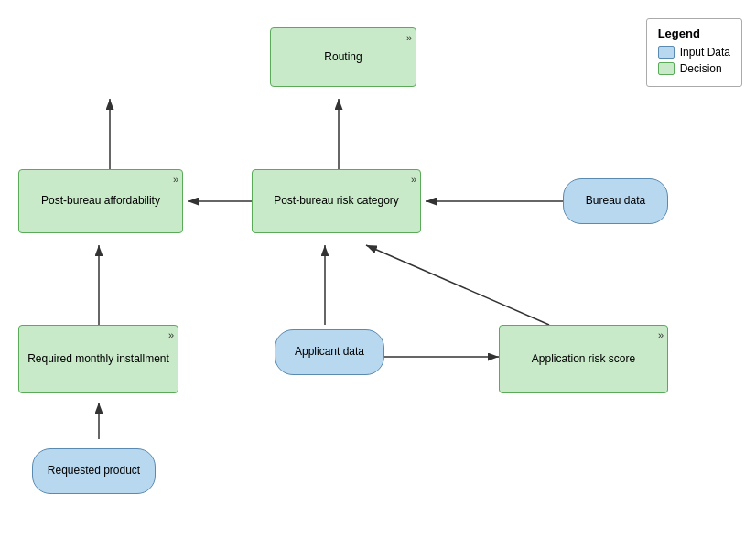 This screenshot has width=756, height=548. I want to click on required-monthly-installment-node: Required monthly installment », so click(99, 359).